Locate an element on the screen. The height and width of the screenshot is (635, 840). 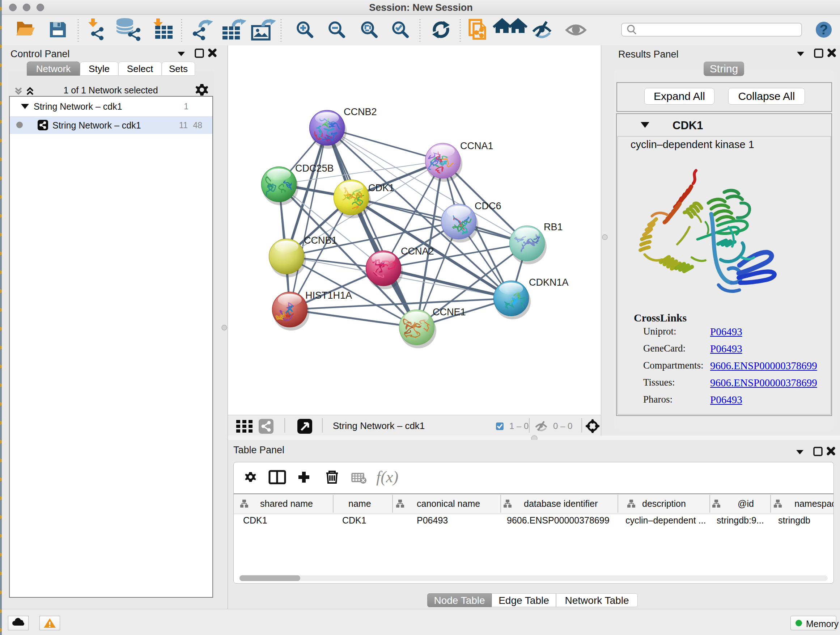
svg-text: CCNB2 is located at coordinates (360, 112).